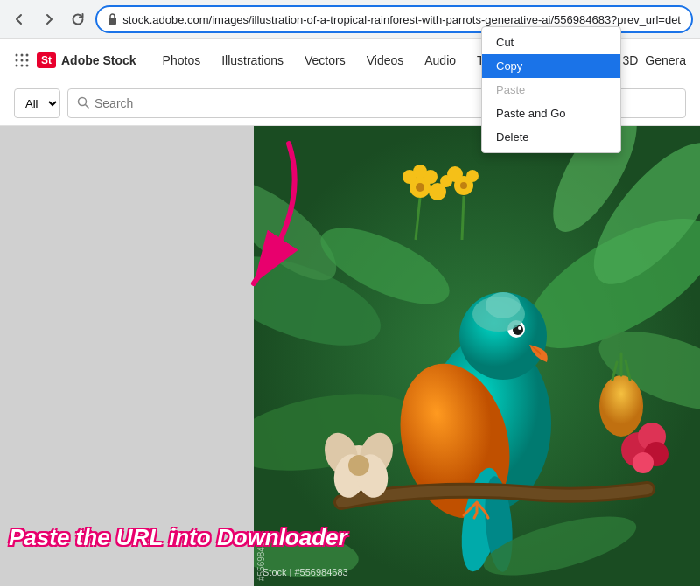 The height and width of the screenshot is (588, 700). What do you see at coordinates (385, 60) in the screenshot?
I see `nav-videos: Videos` at bounding box center [385, 60].